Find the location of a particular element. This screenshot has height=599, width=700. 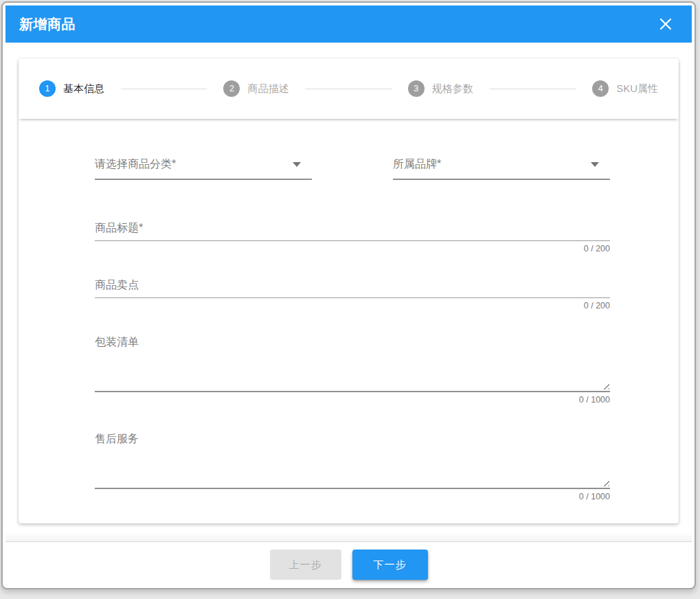

packing-list-field: 0 / 1000 is located at coordinates (352, 370).